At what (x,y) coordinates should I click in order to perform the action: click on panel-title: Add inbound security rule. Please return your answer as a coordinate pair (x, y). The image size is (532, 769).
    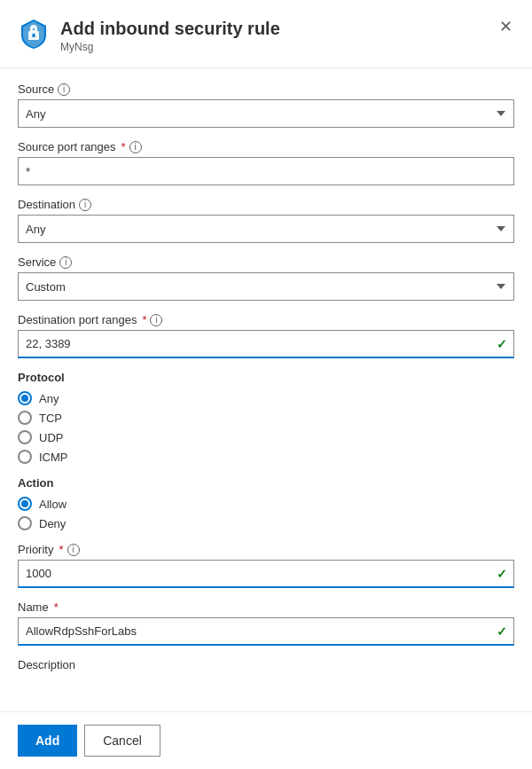
    Looking at the image, I should click on (170, 28).